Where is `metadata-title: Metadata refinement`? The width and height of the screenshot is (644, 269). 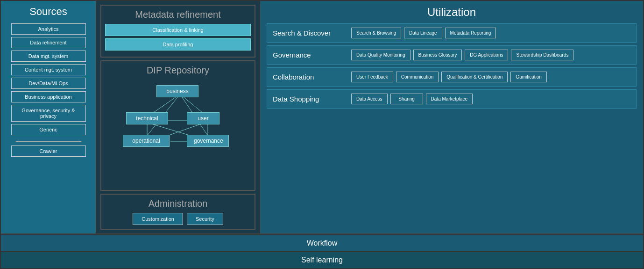
metadata-title: Metadata refinement is located at coordinates (178, 15).